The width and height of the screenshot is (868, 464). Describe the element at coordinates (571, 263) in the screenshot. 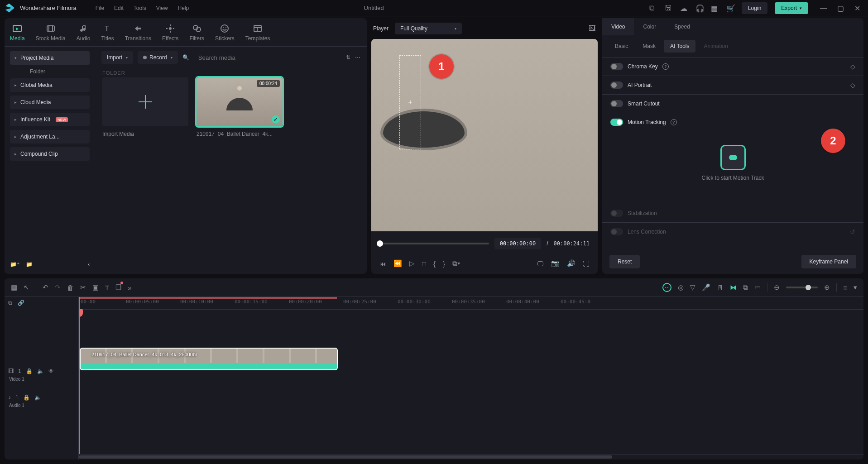

I see `volume-icon: 🔊` at that location.